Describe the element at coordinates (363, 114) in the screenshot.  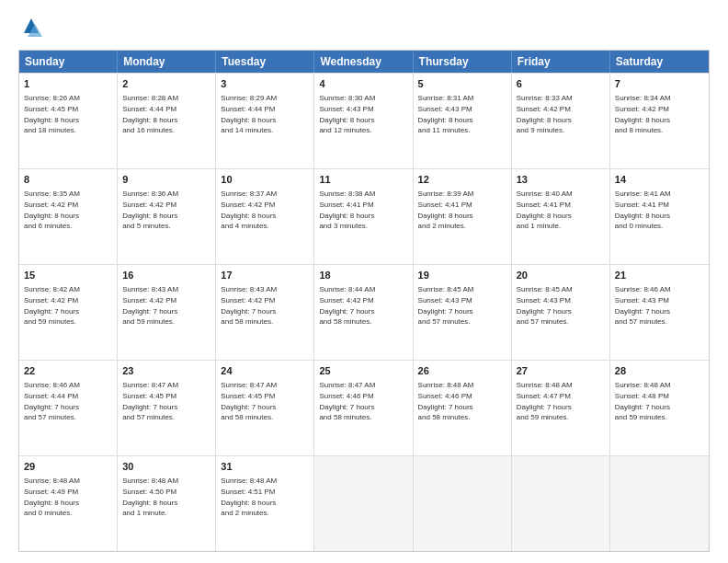
I see `cell-text: Sunrise: 8:30 AMSunset: 4:43 PMDaylight:…` at that location.